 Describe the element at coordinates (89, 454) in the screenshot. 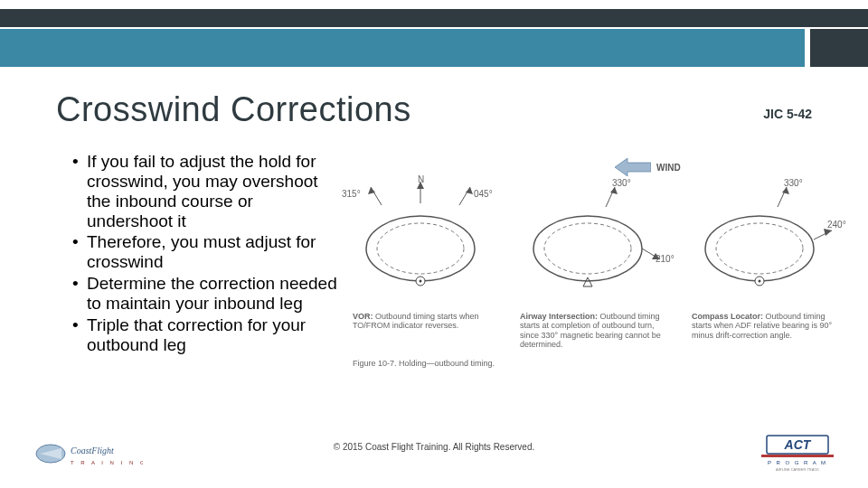

I see `coast-flight-logo: CoastFlight T R A I N I N G` at that location.